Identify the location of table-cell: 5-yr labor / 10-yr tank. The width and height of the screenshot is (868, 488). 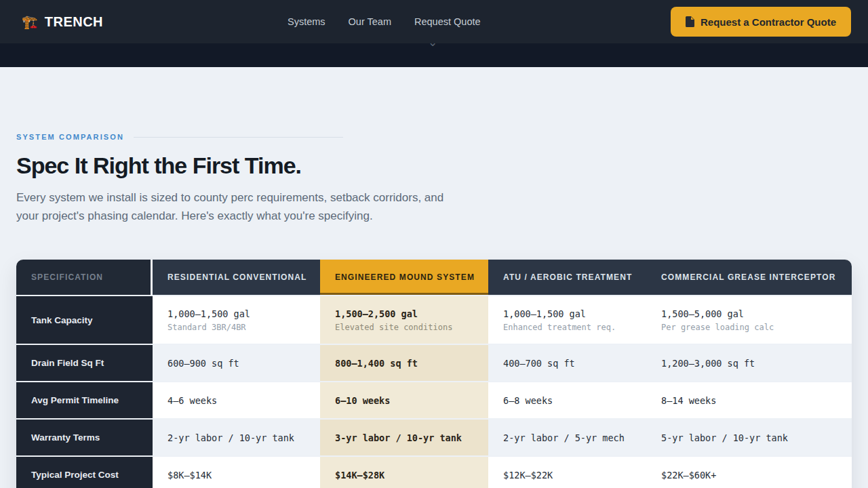
(749, 438).